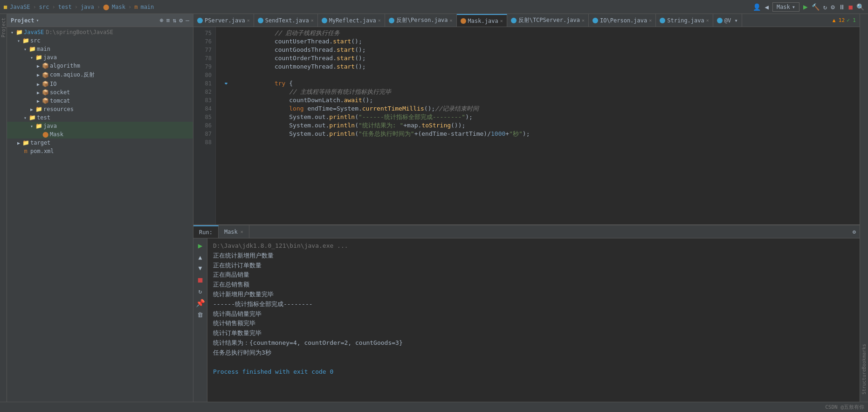  What do you see at coordinates (88, 7) in the screenshot?
I see `breadcrumb-java: java` at bounding box center [88, 7].